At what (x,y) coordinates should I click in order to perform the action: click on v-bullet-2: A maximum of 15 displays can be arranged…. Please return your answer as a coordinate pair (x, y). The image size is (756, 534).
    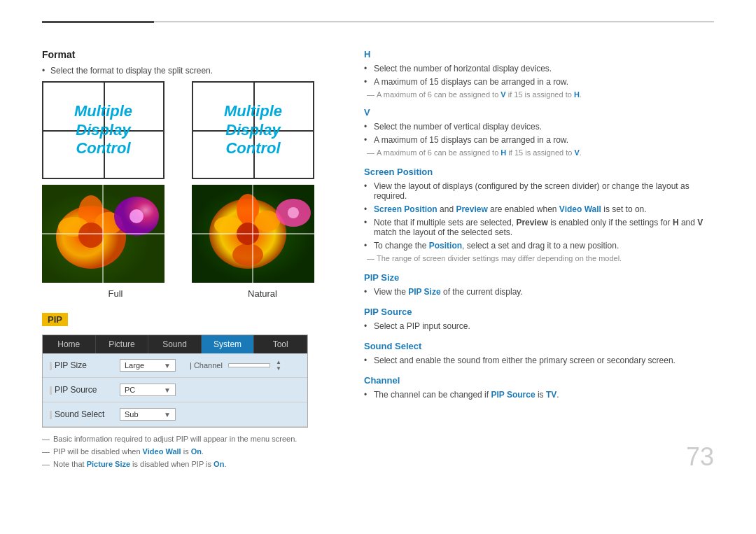
    Looking at the image, I should click on (539, 140).